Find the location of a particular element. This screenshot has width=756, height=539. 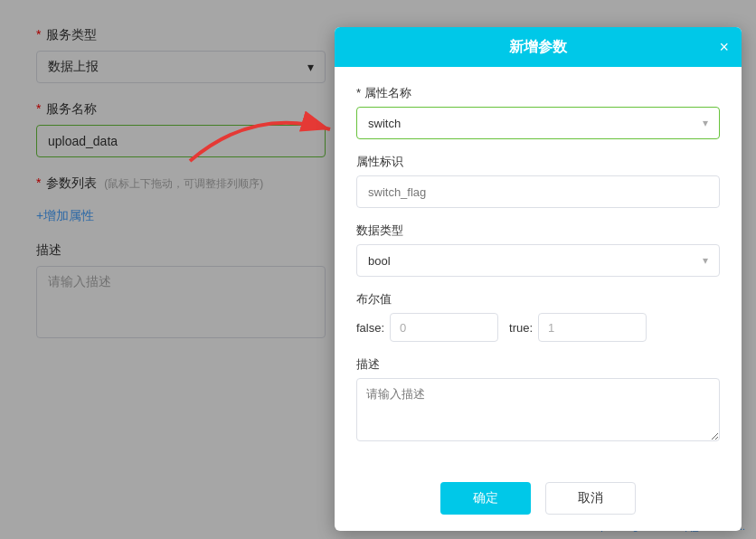

true-input is located at coordinates (592, 327).